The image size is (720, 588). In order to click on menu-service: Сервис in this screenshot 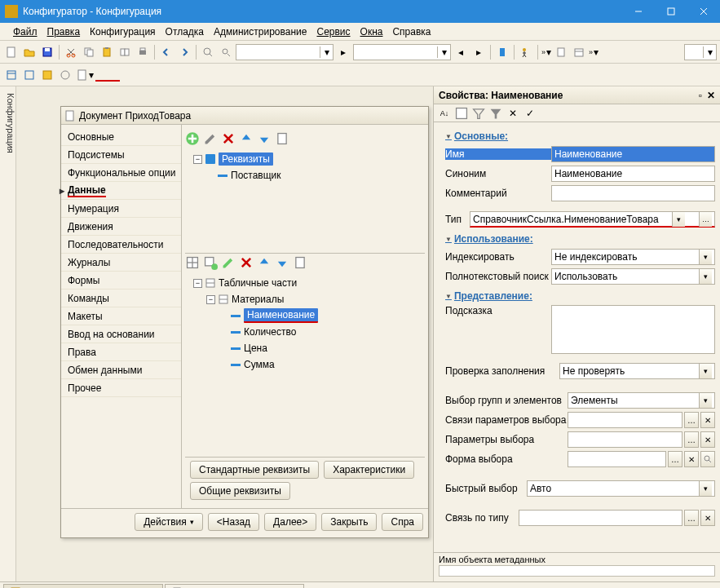, I will do `click(333, 32)`.